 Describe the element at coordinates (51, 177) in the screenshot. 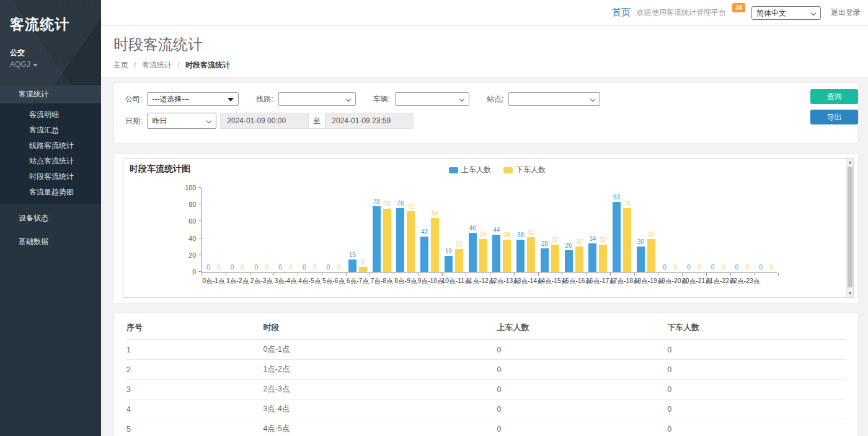

I see `sidebar-subitem: 时段客流统计` at that location.